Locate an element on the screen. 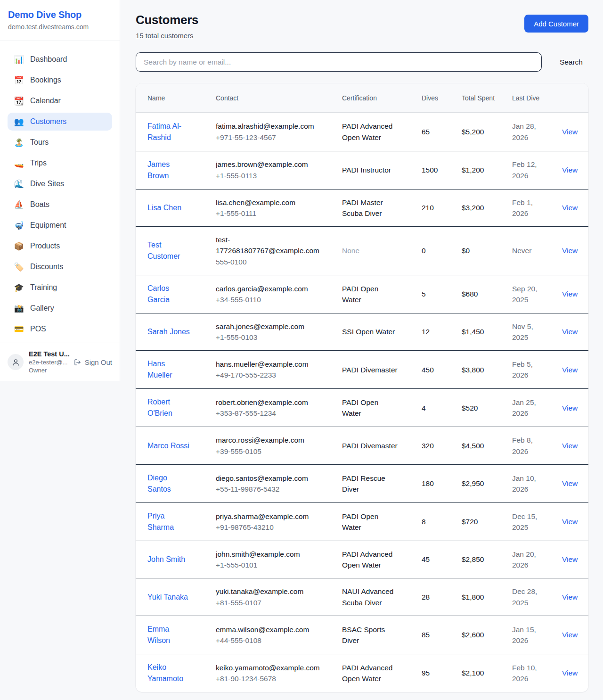 This screenshot has height=700, width=603. sidebar-item-training: 🎓 Training is located at coordinates (60, 288).